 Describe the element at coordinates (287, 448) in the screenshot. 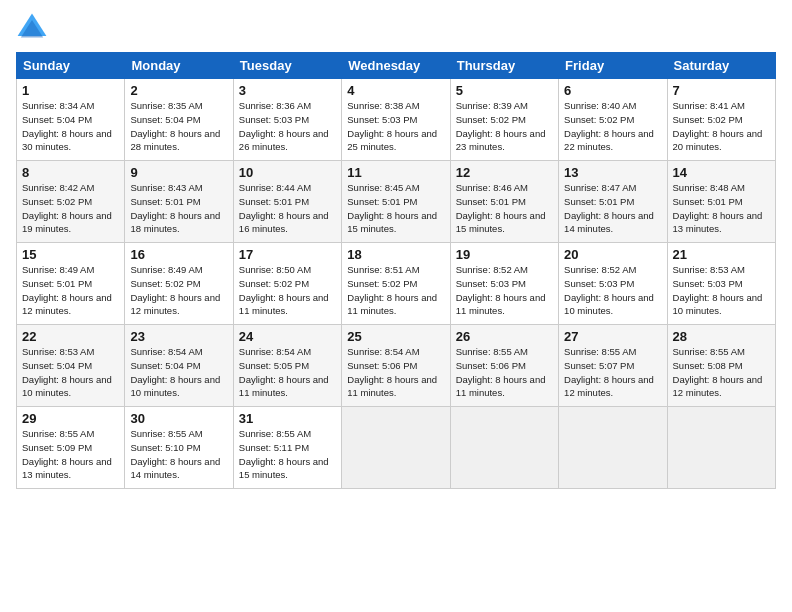

I see `day-cell-31: 31 Sunrise: 8:55 AM Sunset: 5:11 PM Dayl…` at that location.